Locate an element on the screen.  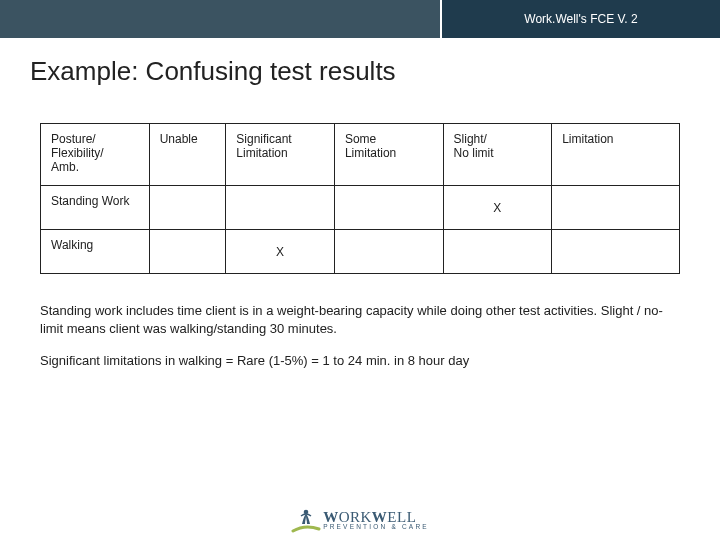
table-header-row: Posture/ Flexibility/ Amb. Unable Signif… is located at coordinates (360, 155).